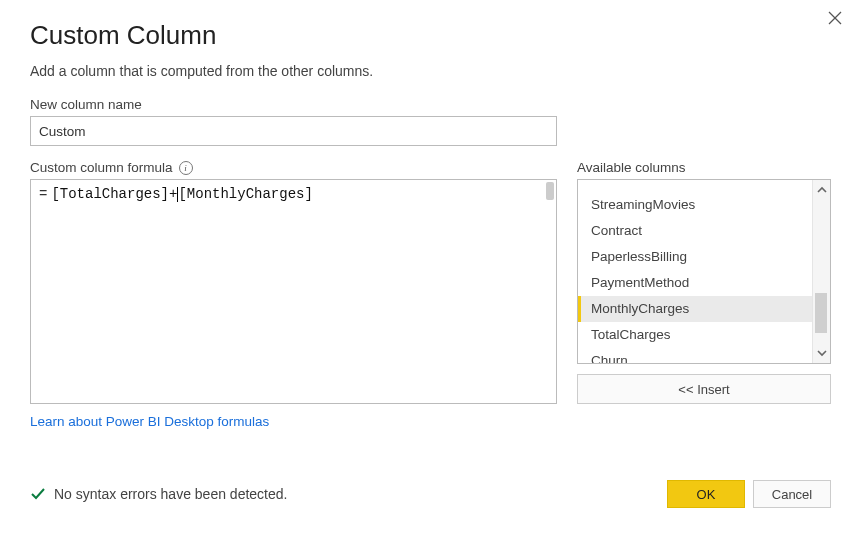 The width and height of the screenshot is (861, 536). I want to click on list-item: Churn, so click(704, 356).